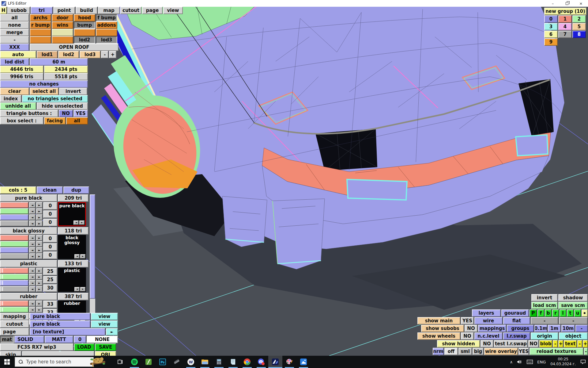 The width and height of the screenshot is (588, 368). I want to click on layer-P-button: P, so click(533, 313).